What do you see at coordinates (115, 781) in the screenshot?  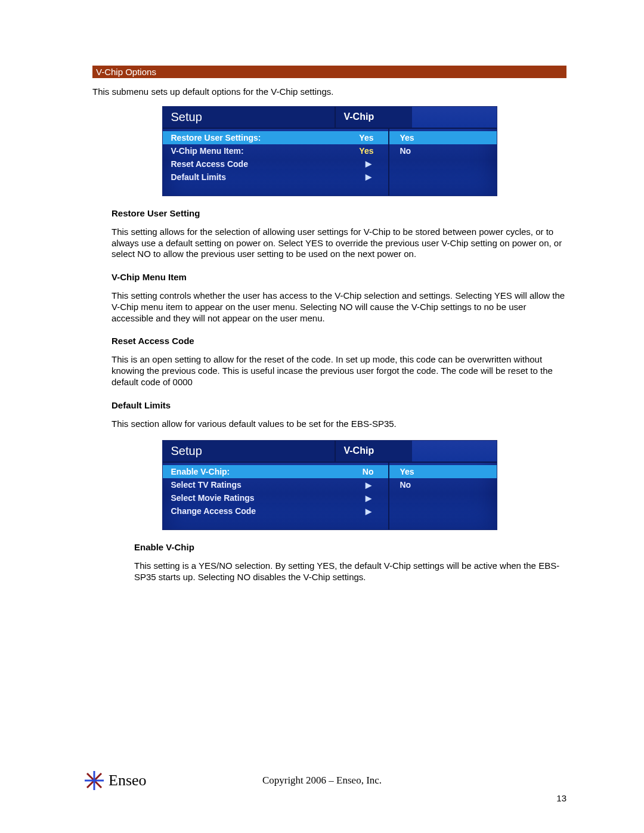 I see `company-logo: Enseo` at bounding box center [115, 781].